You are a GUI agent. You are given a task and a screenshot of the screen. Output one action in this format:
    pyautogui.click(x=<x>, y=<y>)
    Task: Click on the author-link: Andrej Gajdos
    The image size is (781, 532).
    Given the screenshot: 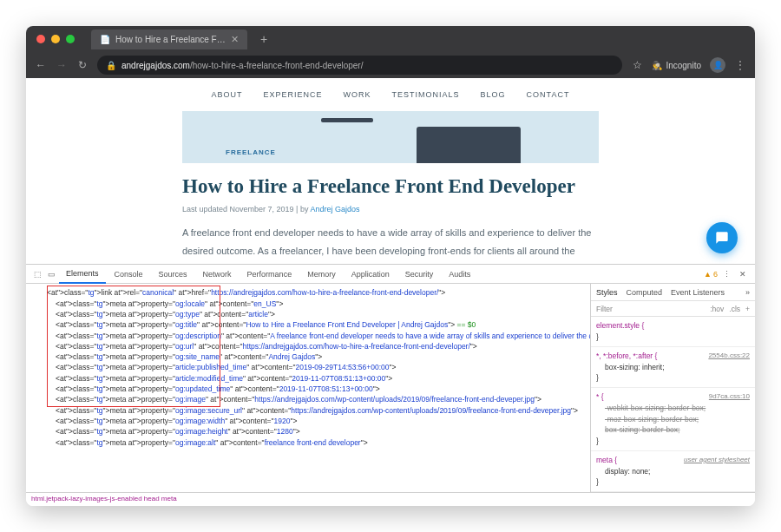 What is the action you would take?
    pyautogui.click(x=335, y=209)
    